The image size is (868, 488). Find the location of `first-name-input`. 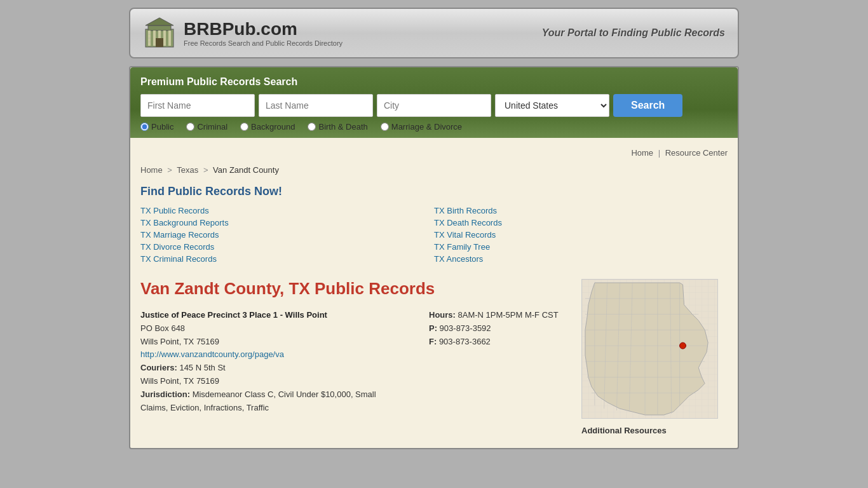

first-name-input is located at coordinates (198, 105).